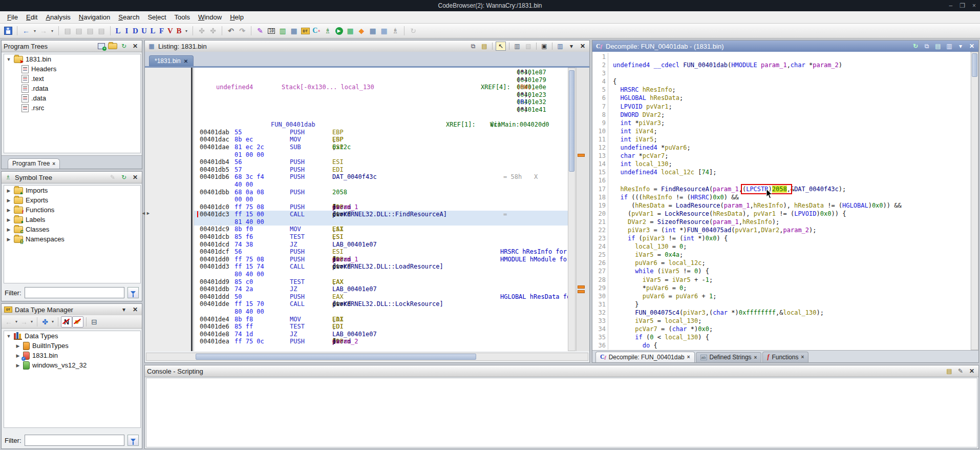 This screenshot has height=450, width=980. Describe the element at coordinates (339, 31) in the screenshot. I see `run-script-icon: ▶` at that location.